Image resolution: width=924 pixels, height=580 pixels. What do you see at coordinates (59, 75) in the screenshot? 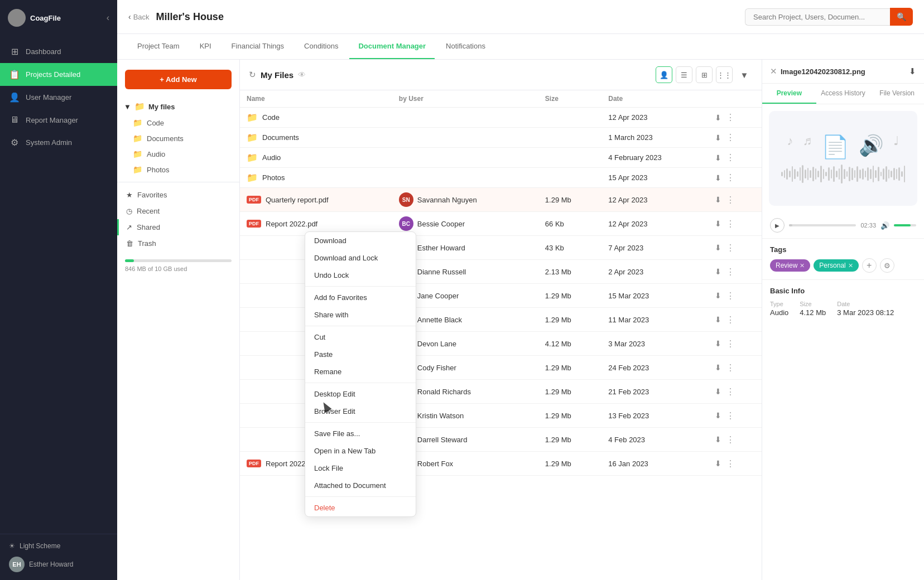
I see `sidebar-item-projects-detailed: 📋 Projects Detailed` at bounding box center [59, 75].